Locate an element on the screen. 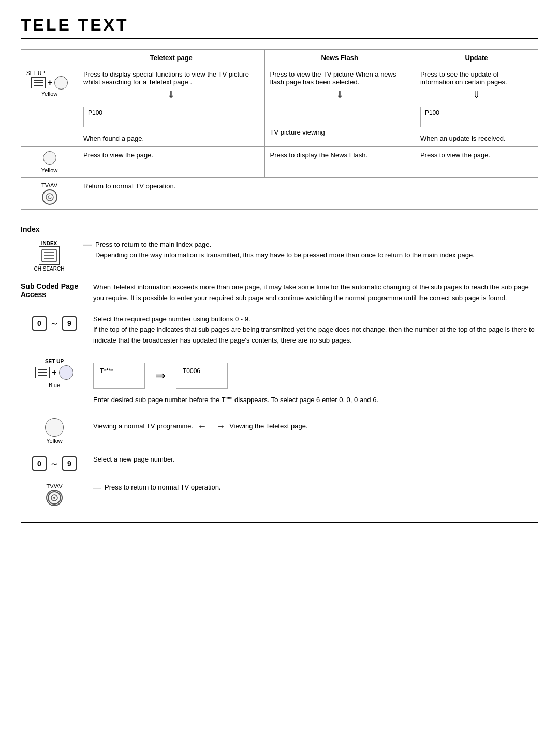 Image resolution: width=559 pixels, height=756 pixels. dash2-icon: — is located at coordinates (97, 488).